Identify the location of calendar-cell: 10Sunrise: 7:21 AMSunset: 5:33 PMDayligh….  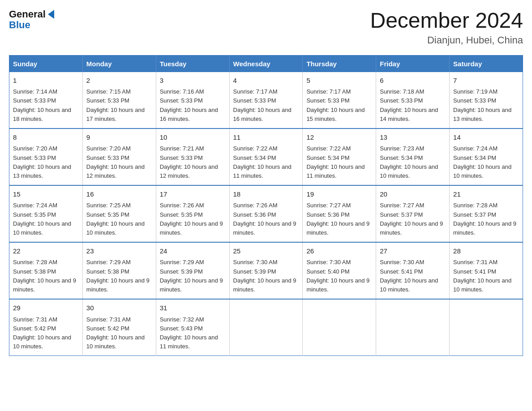
(193, 157).